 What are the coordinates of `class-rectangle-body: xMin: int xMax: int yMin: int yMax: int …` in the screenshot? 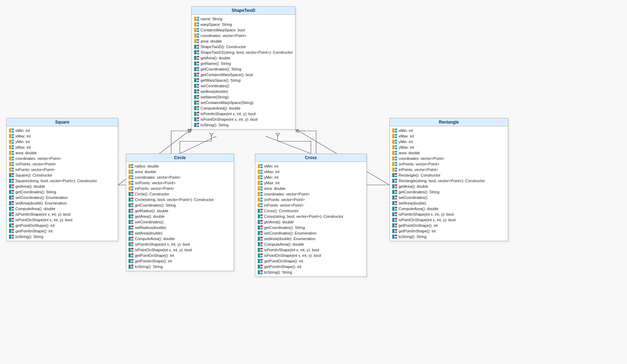 It's located at (449, 184).